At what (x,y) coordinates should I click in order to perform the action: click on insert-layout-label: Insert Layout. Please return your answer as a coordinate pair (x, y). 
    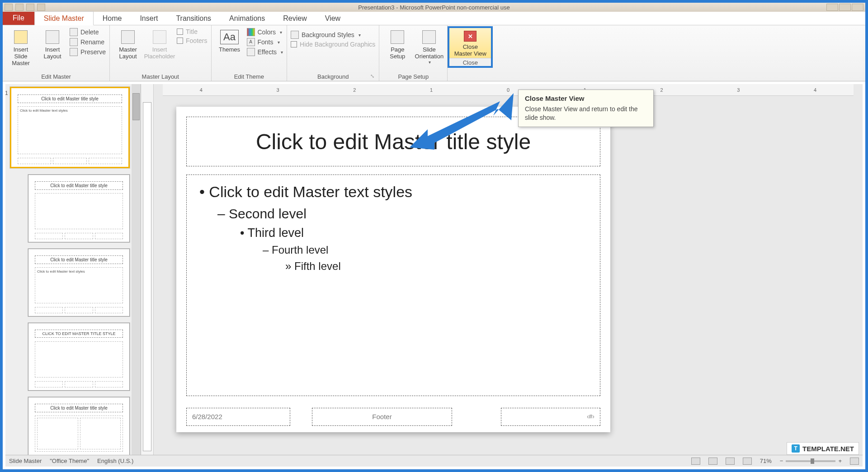
    Looking at the image, I should click on (52, 53).